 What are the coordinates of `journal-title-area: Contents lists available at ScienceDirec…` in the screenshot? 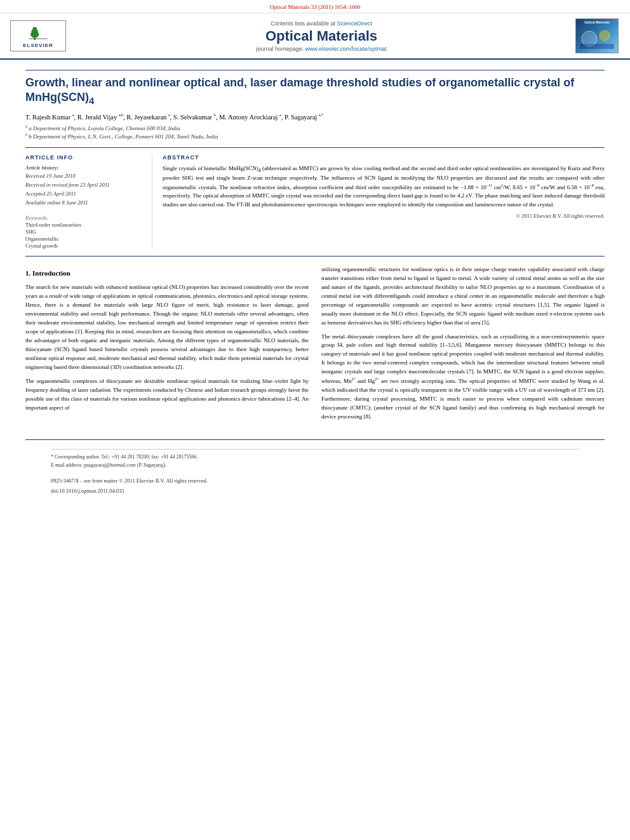 It's located at (321, 36).